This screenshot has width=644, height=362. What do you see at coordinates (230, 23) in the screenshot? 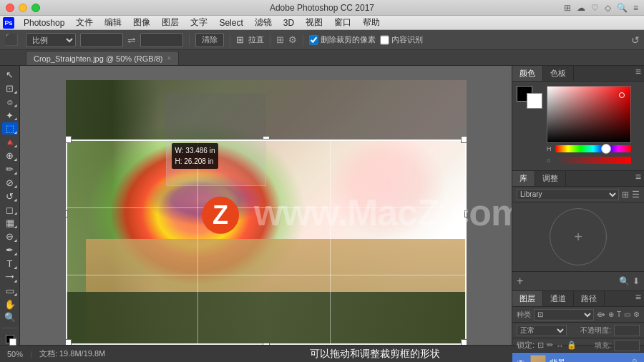
I see `menu-select: Select` at bounding box center [230, 23].